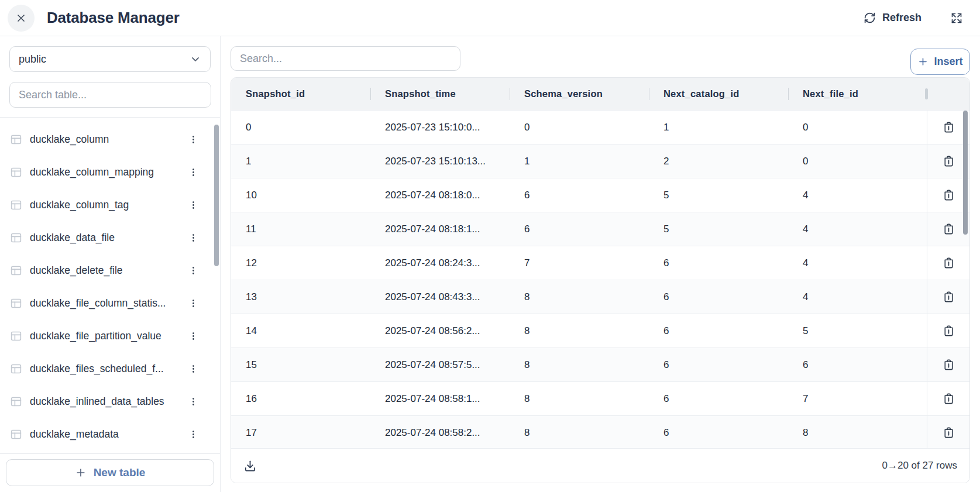 The width and height of the screenshot is (980, 492). Describe the element at coordinates (301, 229) in the screenshot. I see `cell-snapshot-id: 11` at that location.